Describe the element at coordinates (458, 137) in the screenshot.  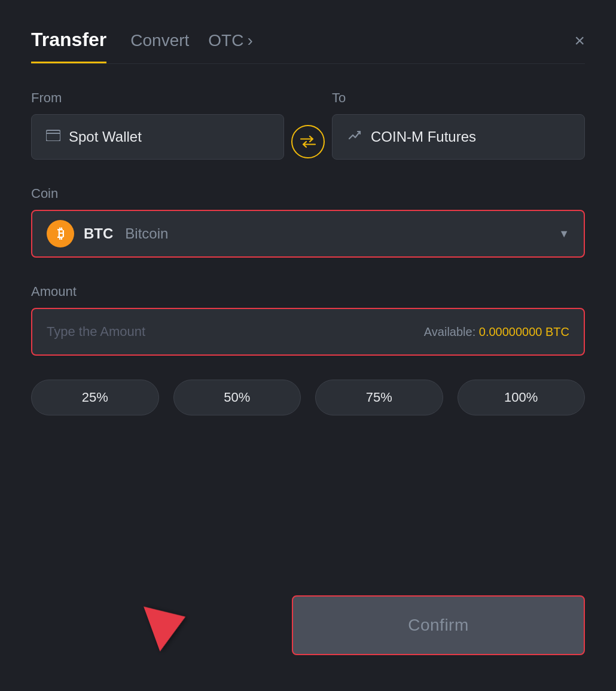
I see `to-wallet-selector: COIN-M Futures` at that location.